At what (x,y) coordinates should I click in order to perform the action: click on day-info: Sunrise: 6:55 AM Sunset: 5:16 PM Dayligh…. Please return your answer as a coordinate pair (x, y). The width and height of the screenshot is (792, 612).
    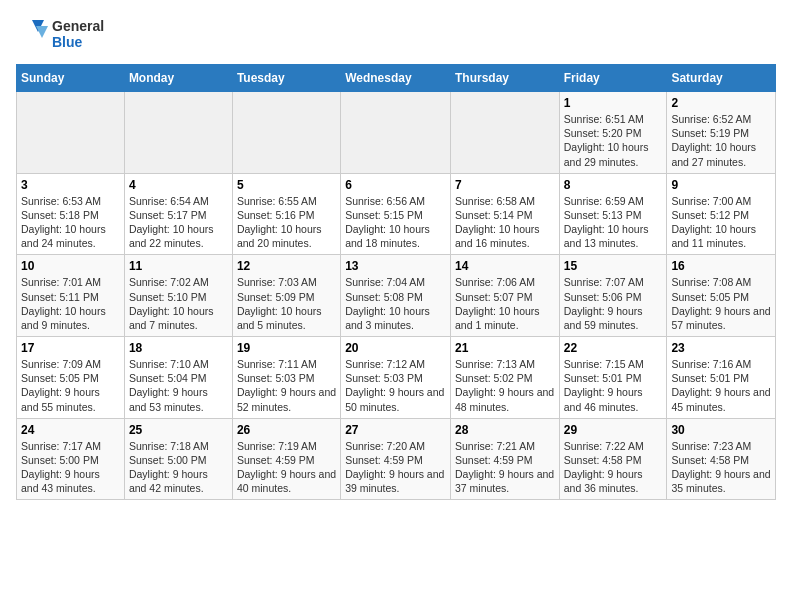
    Looking at the image, I should click on (286, 222).